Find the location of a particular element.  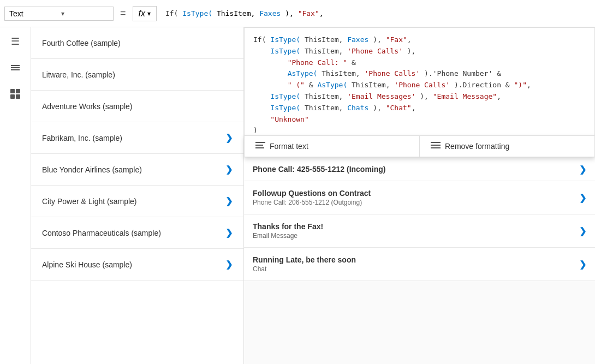

activity-content: Followup Questions on Contract Phone Cal… is located at coordinates (416, 198).